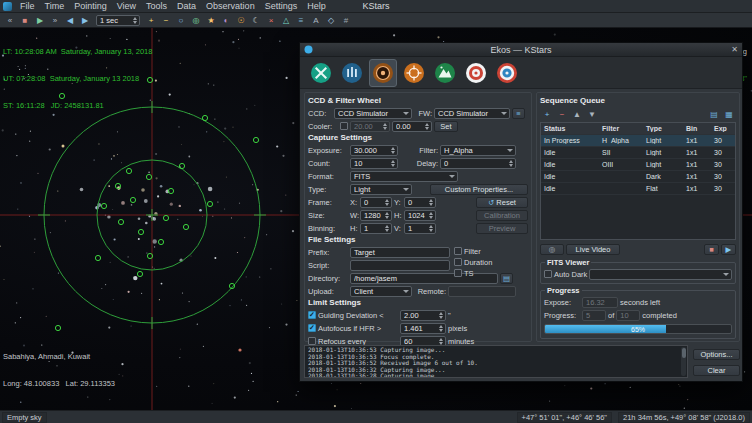 The width and height of the screenshot is (752, 423). Describe the element at coordinates (10, 20) in the screenshot. I see `time-rewind-icon: «` at that location.